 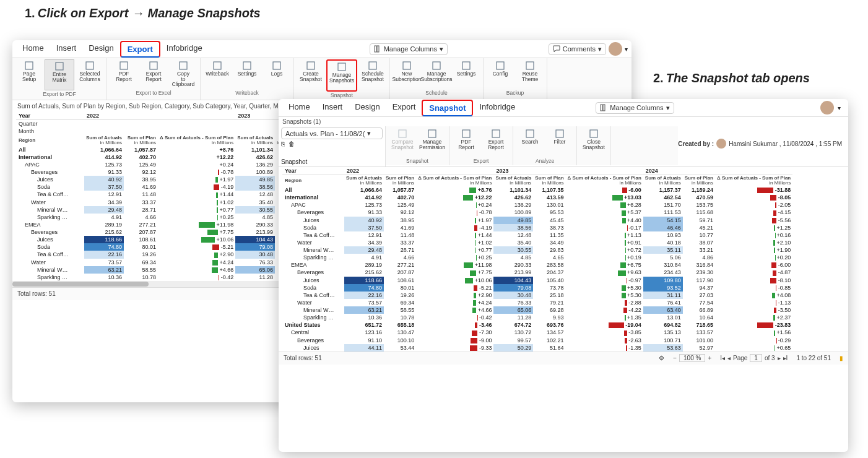 I want to click on table-row: Soda74.8080.01 -5.2179.0873.78 +5.3093.5…, so click(x=537, y=288).